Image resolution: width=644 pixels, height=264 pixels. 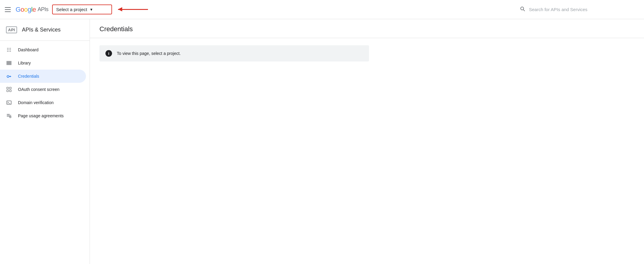 What do you see at coordinates (367, 53) in the screenshot?
I see `content-body: i To view this page, select a project.` at bounding box center [367, 53].